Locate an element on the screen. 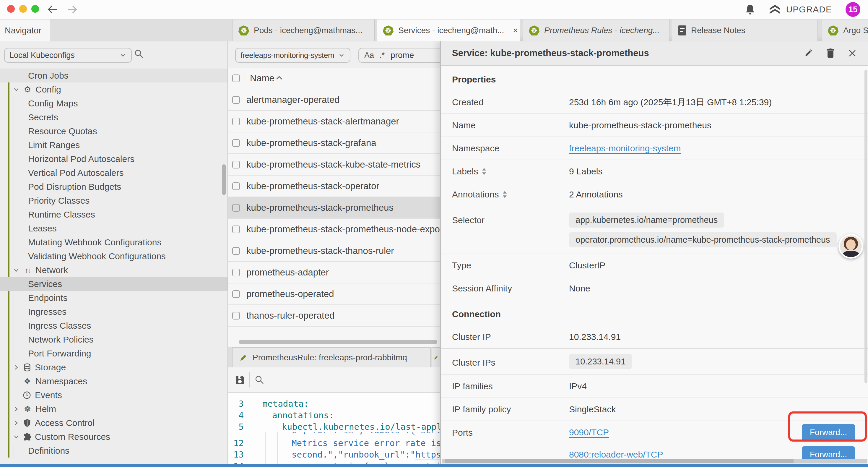  sidebar-item-leases: Leases is located at coordinates (114, 229).